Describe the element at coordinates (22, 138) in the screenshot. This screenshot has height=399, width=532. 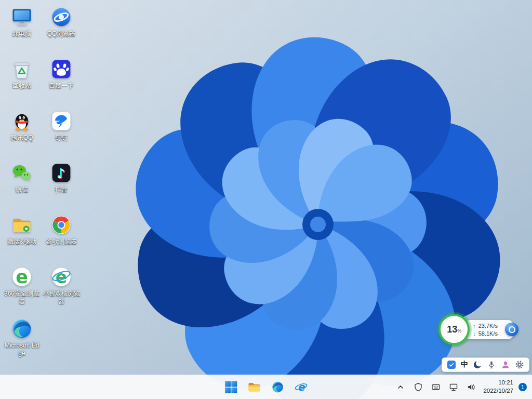
I see `desktop-icon-label: 腾讯QQ` at that location.